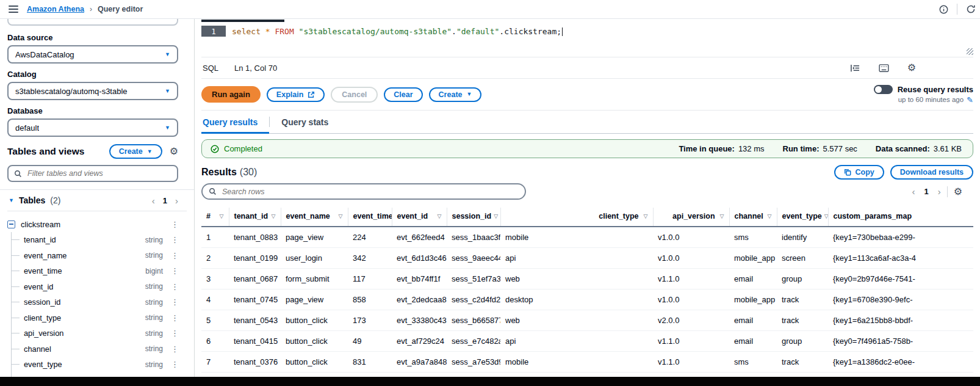 This screenshot has height=386, width=980. What do you see at coordinates (691, 321) in the screenshot?
I see `table-cell: v2.0.0` at bounding box center [691, 321].